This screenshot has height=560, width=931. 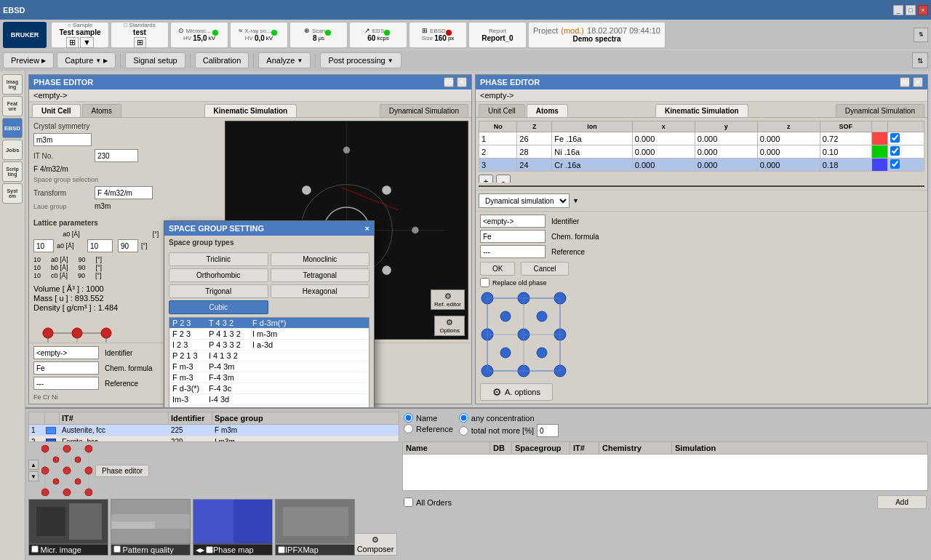 I want to click on module-sample: ○ Sample Test sample ⊞ ▼, so click(x=80, y=35).